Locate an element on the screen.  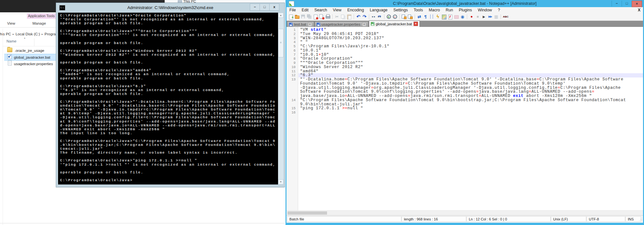
replace-icon is located at coordinates (380, 17).